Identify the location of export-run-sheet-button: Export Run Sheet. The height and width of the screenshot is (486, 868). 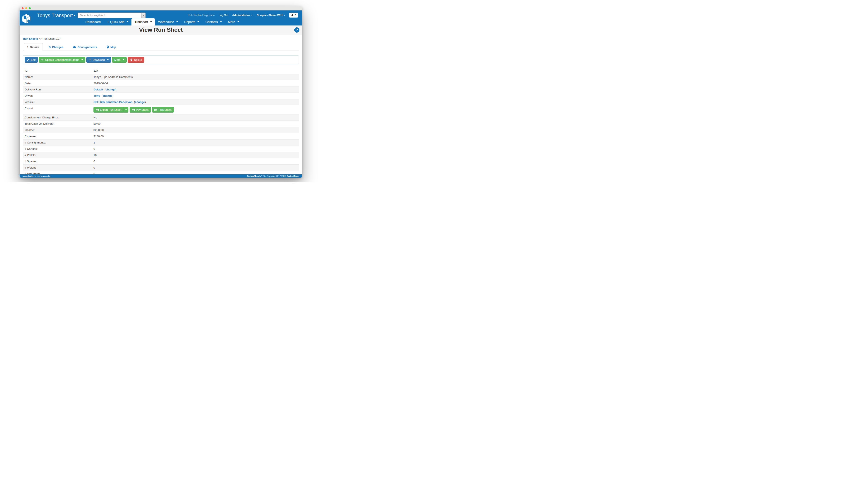
(108, 110).